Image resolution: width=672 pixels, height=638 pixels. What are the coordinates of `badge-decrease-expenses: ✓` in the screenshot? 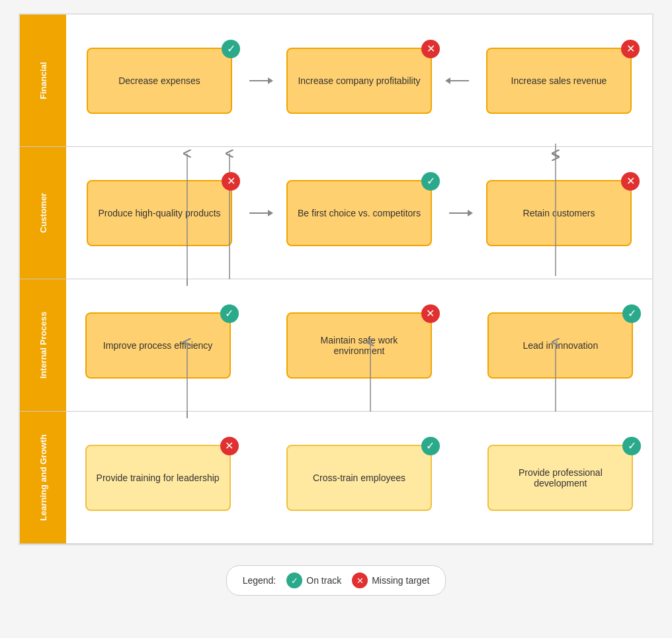 It's located at (231, 49).